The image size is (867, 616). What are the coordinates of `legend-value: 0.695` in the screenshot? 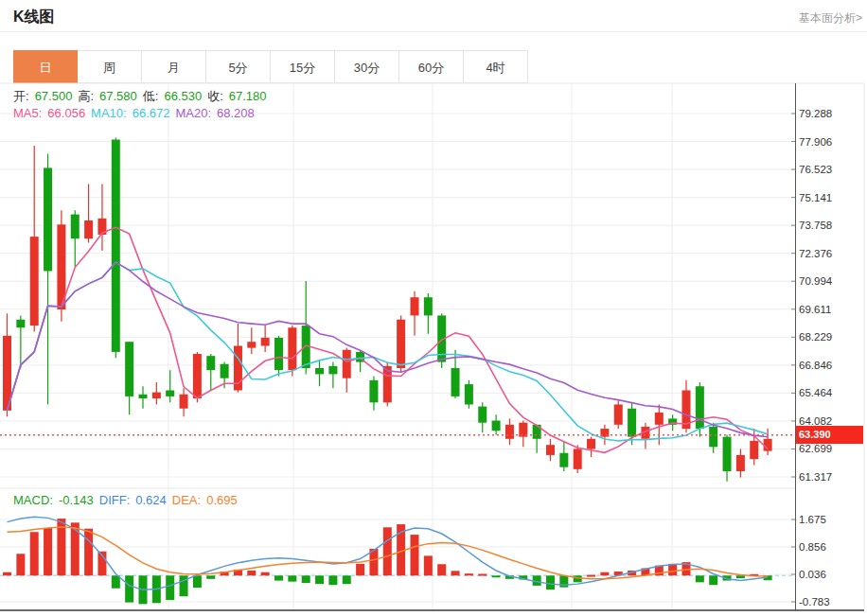 It's located at (221, 500).